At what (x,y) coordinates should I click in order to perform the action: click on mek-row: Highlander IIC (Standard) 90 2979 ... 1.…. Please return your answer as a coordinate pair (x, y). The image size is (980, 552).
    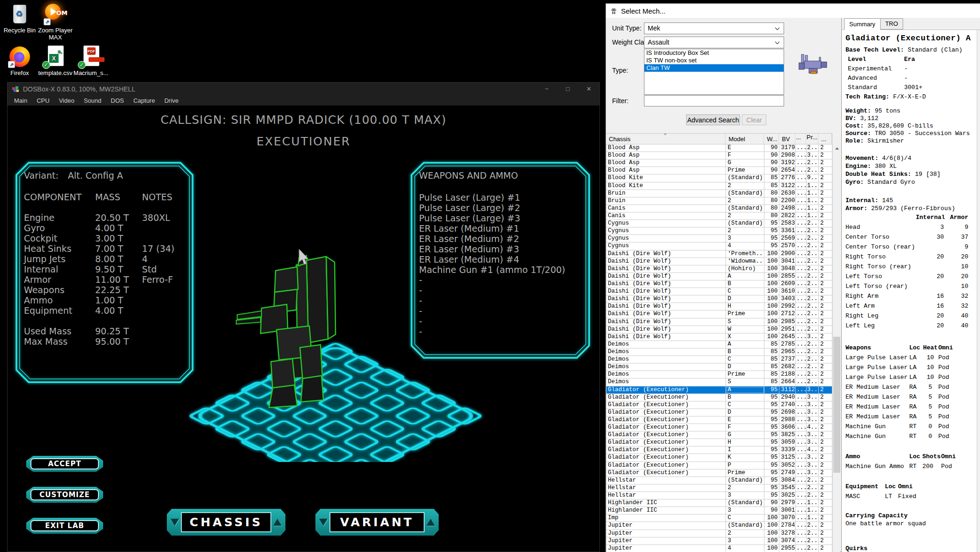
    Looking at the image, I should click on (719, 503).